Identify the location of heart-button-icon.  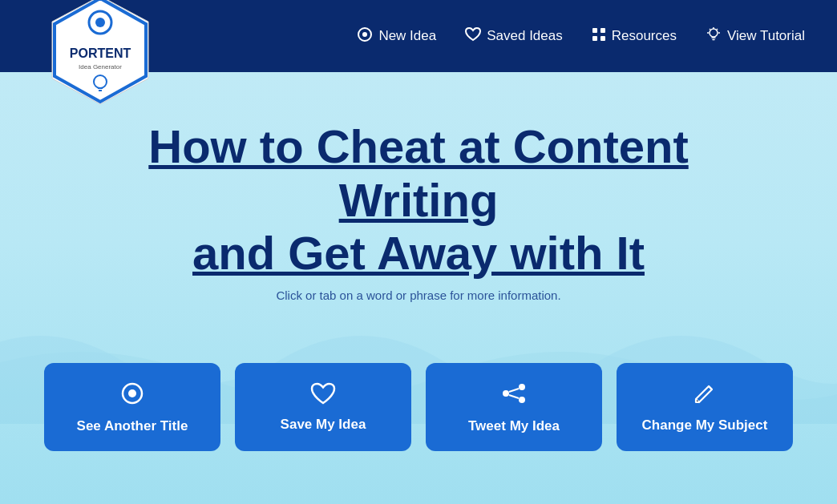
(323, 396).